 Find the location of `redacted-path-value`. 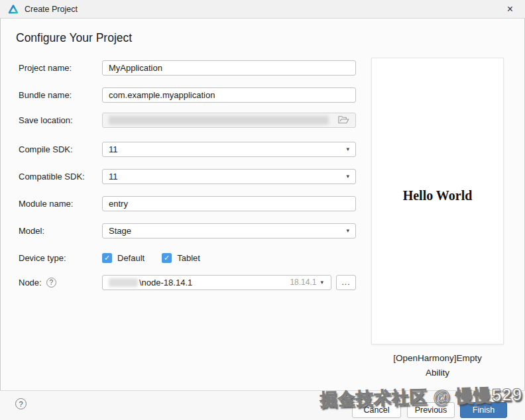

redacted-path-value is located at coordinates (219, 121).